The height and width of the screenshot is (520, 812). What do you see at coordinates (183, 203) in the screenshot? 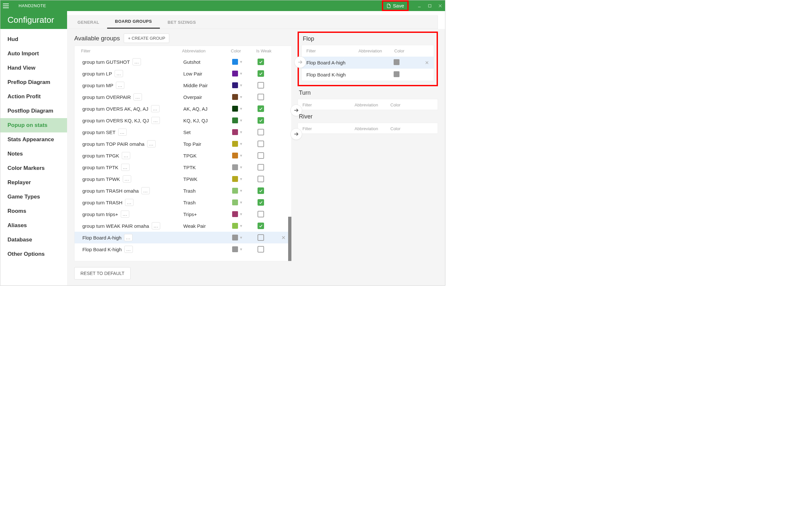
I see `group-row: group turn TRASH...Trash▼` at bounding box center [183, 203].